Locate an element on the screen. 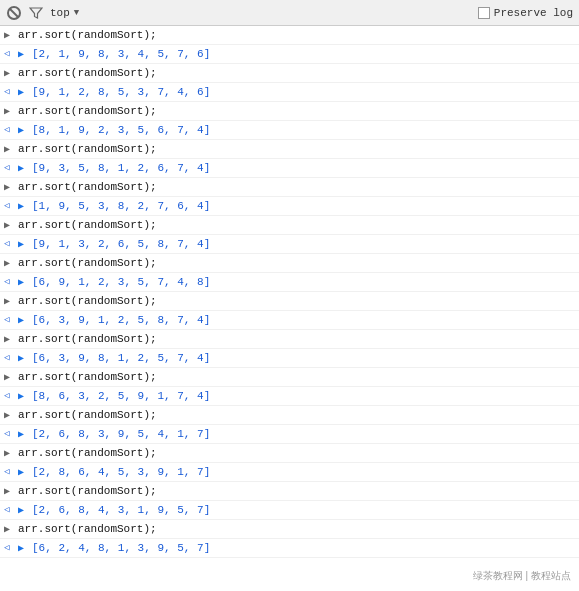  console-row: ◁▶[6, 3, 9, 8, 1, 2, 5, 7, 4] is located at coordinates (290, 358).